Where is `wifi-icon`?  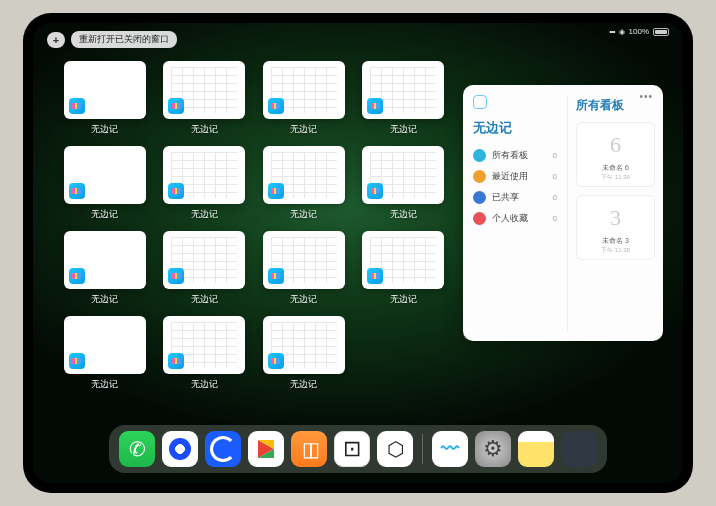
wifi-icon is located at coordinates (622, 32).